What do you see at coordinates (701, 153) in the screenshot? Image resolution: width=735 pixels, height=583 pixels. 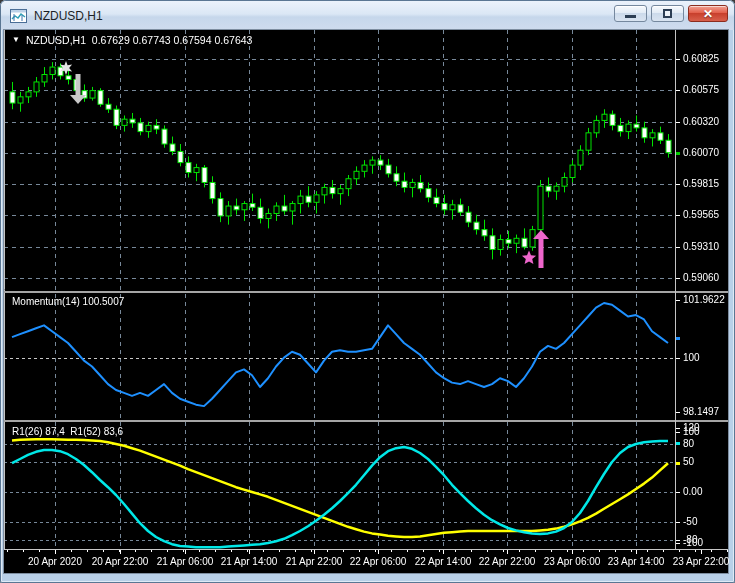 I see `price-axis-label: 0.60070` at bounding box center [701, 153].